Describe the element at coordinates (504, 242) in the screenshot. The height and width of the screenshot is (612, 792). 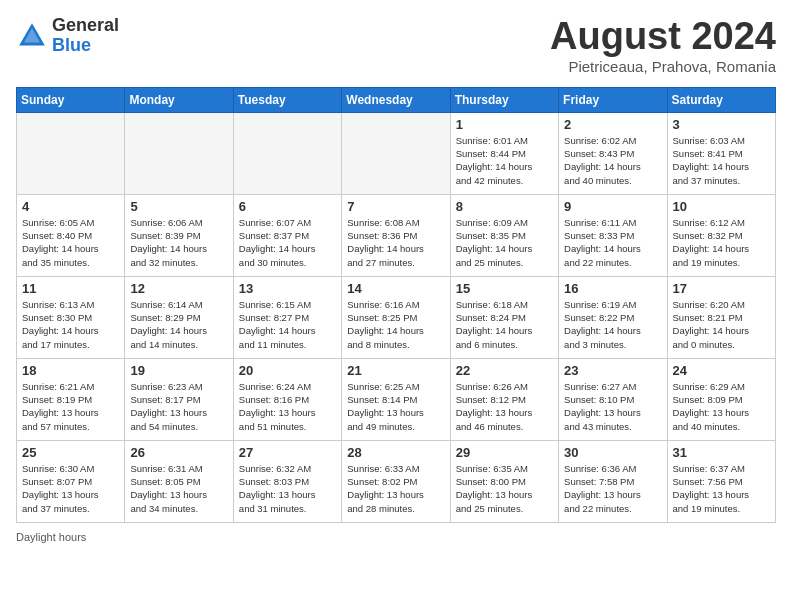
I see `day-info: Sunrise: 6:09 AM Sunset: 8:35 PM Dayligh…` at that location.